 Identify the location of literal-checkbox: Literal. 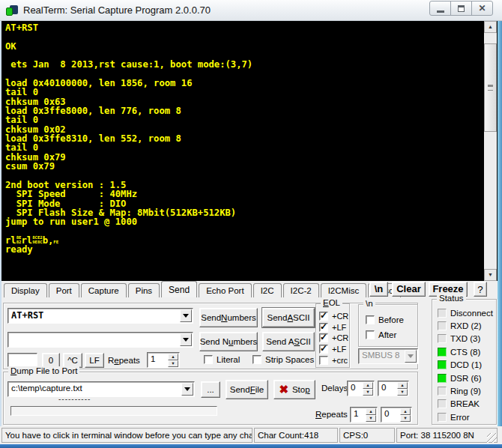
(222, 360).